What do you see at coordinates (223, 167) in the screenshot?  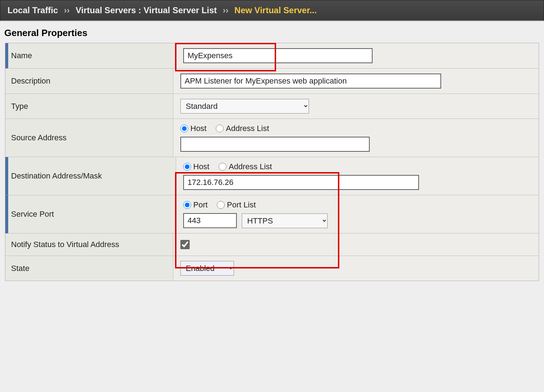 I see `dest-address-list-radio` at bounding box center [223, 167].